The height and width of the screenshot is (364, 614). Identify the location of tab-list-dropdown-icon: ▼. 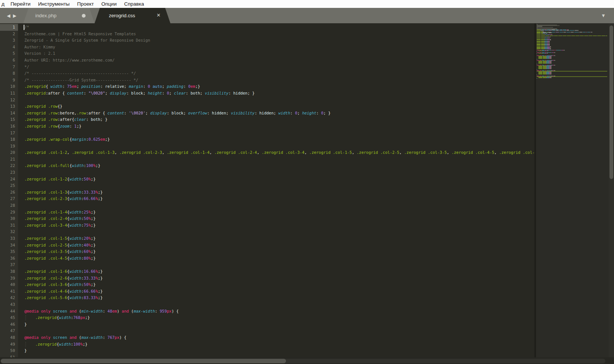
(603, 16).